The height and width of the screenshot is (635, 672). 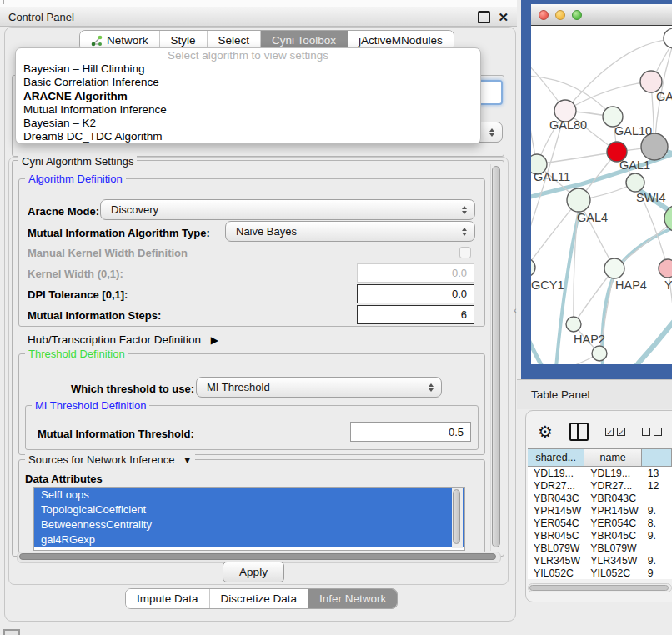 What do you see at coordinates (464, 315) in the screenshot?
I see `mi-steps-value: 6` at bounding box center [464, 315].